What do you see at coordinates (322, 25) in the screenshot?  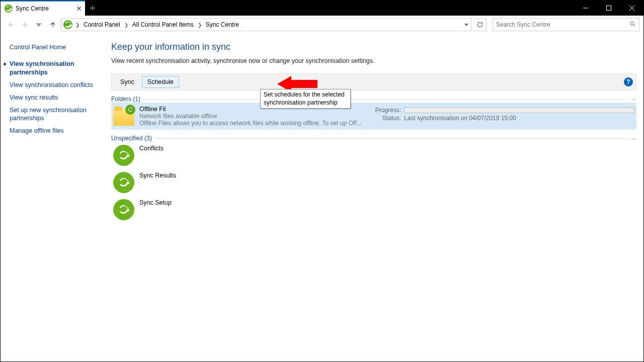 I see `navbar: ❯ Control Panel ❯ All Control Panel Item…` at bounding box center [322, 25].